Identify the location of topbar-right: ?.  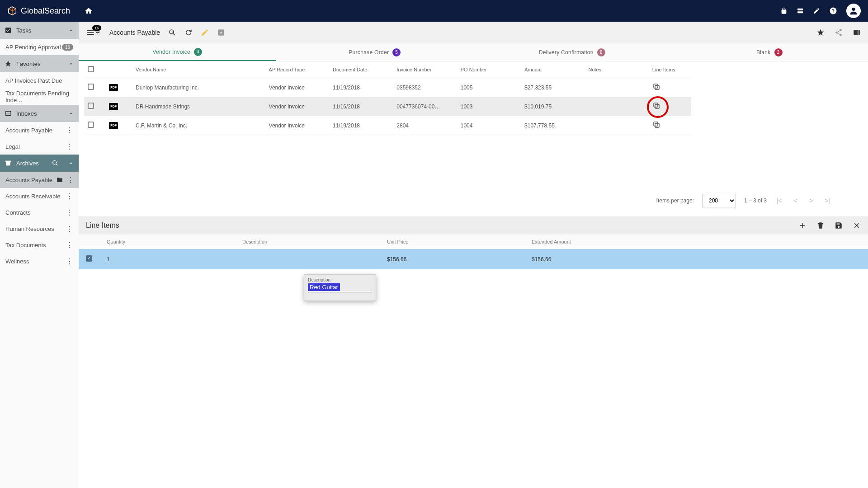
(821, 11).